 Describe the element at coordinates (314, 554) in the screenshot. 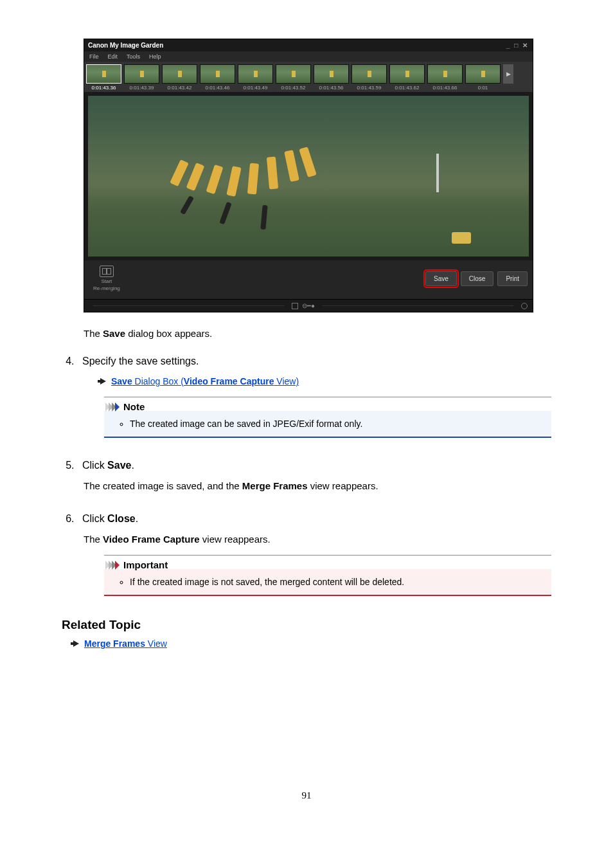

I see `step-6: Click Close. The Video Frame Capture vie…` at that location.